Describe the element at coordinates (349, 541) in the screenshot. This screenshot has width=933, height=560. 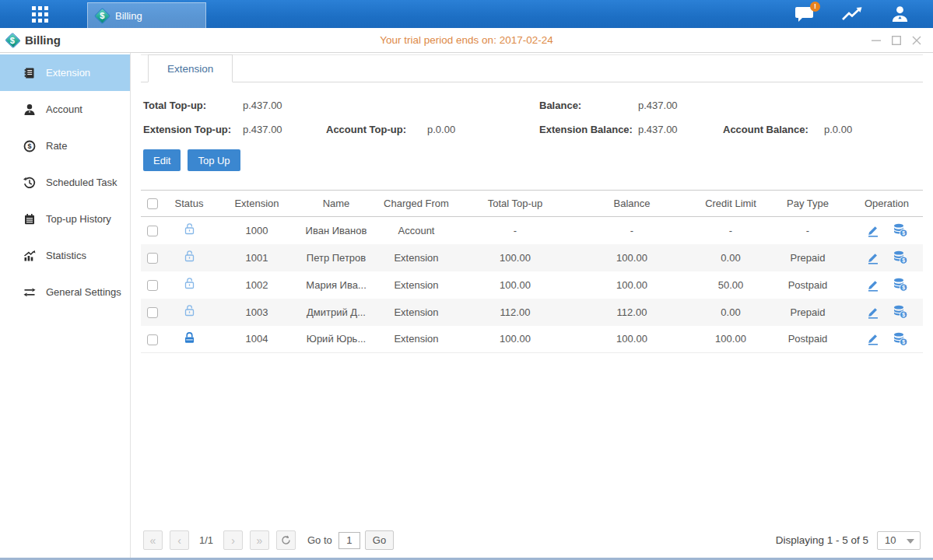
I see `goto-page-input` at that location.